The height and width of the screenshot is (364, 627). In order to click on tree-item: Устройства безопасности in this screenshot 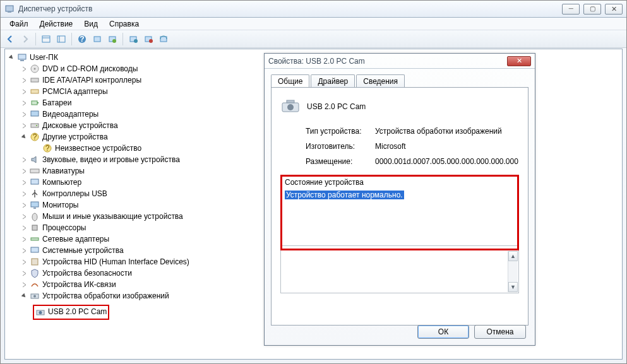, I will do `click(87, 273)`.